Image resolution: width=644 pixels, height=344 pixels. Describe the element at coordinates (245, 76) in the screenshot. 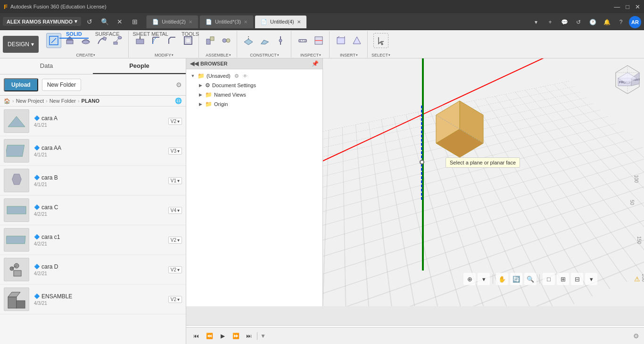

I see `tree-eye-icon: 👁` at that location.